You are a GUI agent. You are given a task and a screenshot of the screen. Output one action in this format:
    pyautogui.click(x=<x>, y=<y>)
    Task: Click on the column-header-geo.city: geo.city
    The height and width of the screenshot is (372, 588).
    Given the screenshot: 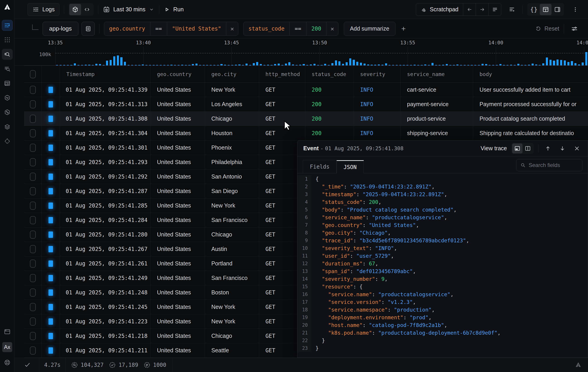 What is the action you would take?
    pyautogui.click(x=232, y=74)
    